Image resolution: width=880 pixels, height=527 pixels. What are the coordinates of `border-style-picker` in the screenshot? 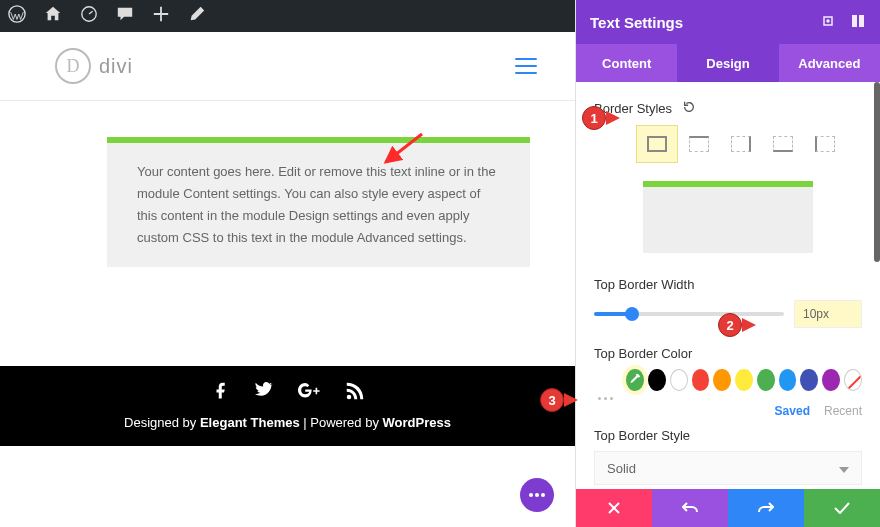 It's located at (749, 144).